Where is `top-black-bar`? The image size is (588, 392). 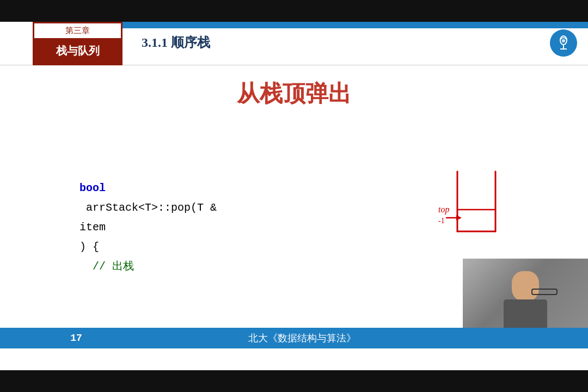 top-black-bar is located at coordinates (294, 11).